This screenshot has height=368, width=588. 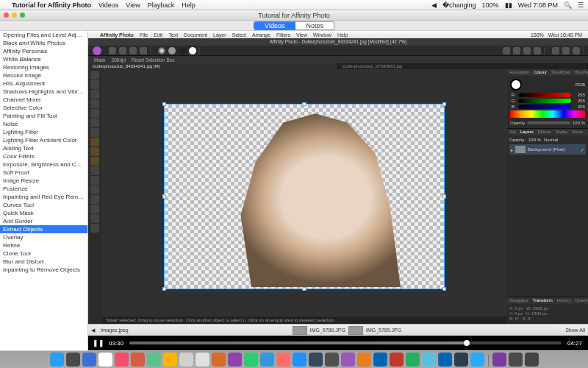 What do you see at coordinates (44, 68) in the screenshot?
I see `sidebar-item: Restoring Images` at bounding box center [44, 68].